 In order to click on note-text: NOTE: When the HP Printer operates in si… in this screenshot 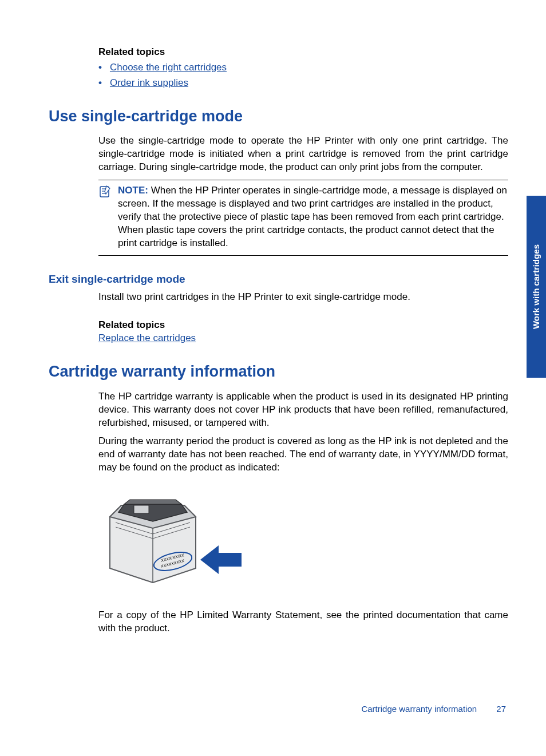, I will do `click(313, 217)`.